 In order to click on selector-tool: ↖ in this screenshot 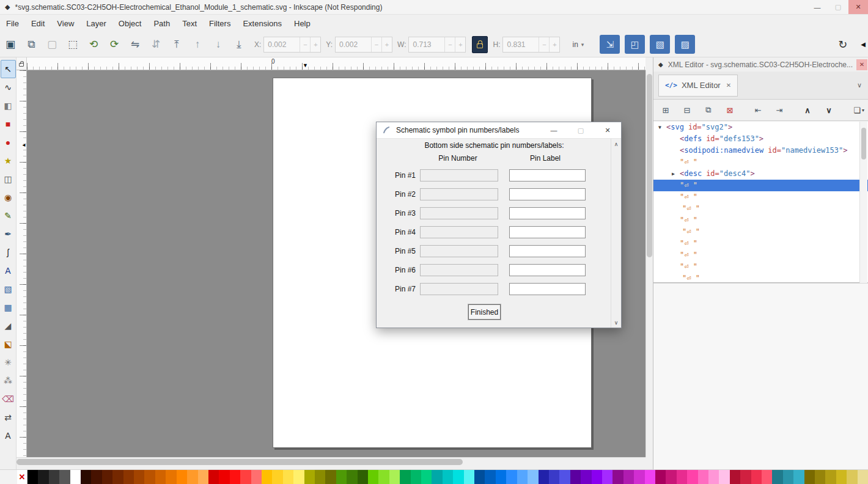, I will do `click(9, 69)`.